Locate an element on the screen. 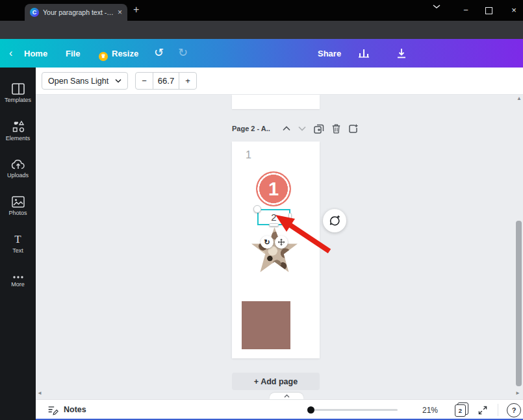  add-page-icon is located at coordinates (353, 129).